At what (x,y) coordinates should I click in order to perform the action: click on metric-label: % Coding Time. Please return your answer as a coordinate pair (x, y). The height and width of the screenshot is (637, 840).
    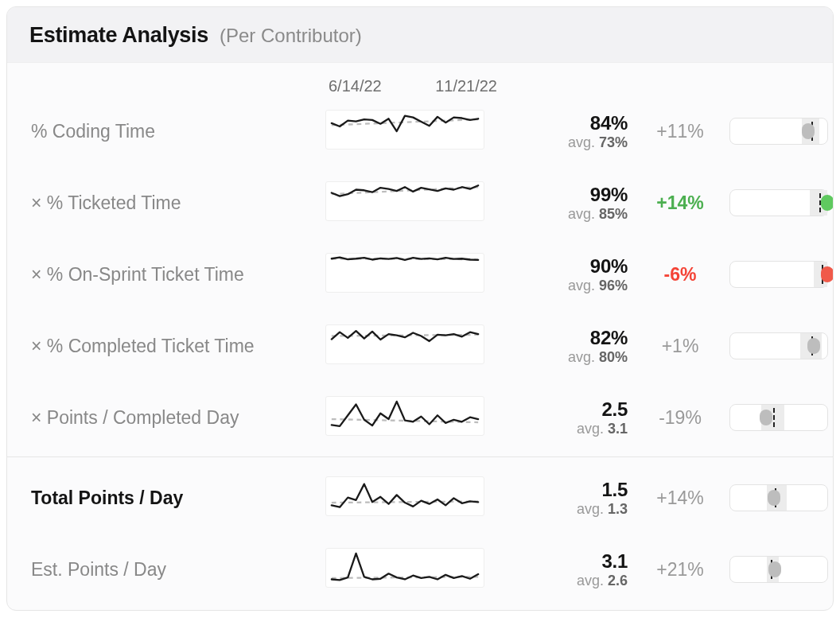
    Looking at the image, I should click on (166, 132).